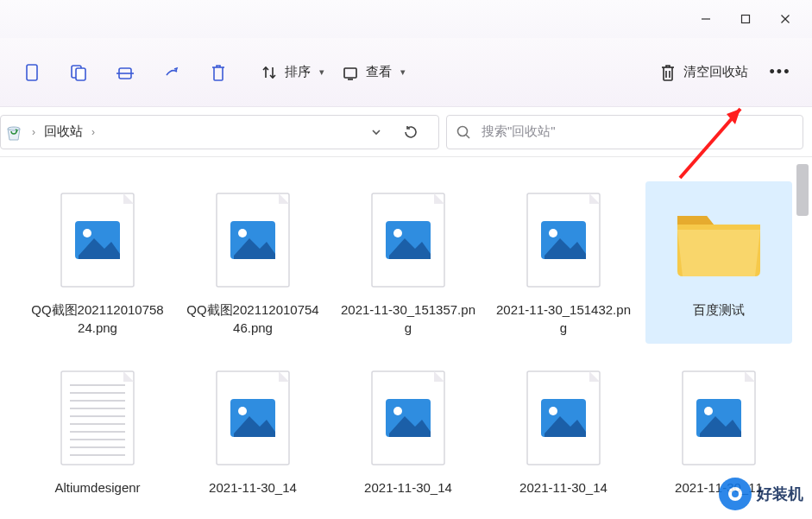  Describe the element at coordinates (411, 132) in the screenshot. I see `refresh-button` at that location.